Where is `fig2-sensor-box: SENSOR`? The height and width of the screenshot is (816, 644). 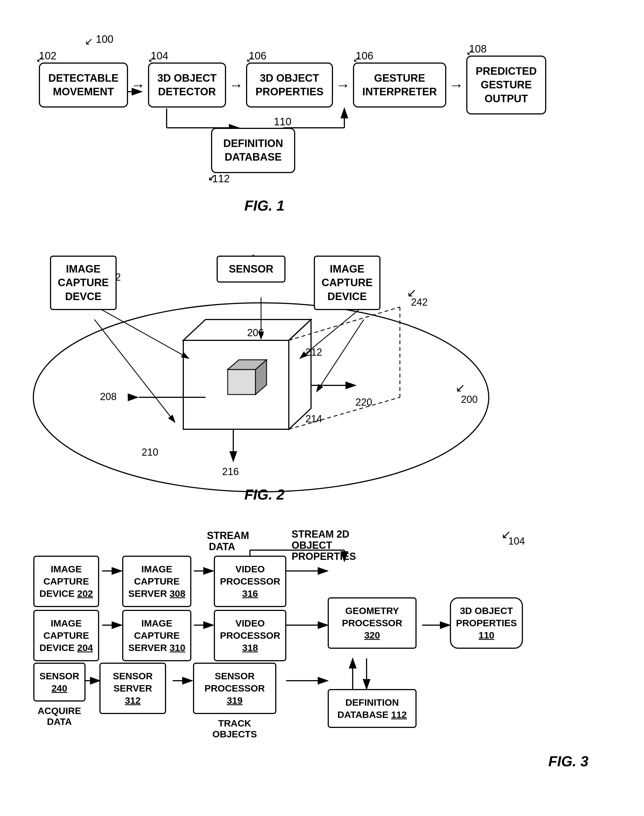 fig2-sensor-box: SENSOR is located at coordinates (251, 269).